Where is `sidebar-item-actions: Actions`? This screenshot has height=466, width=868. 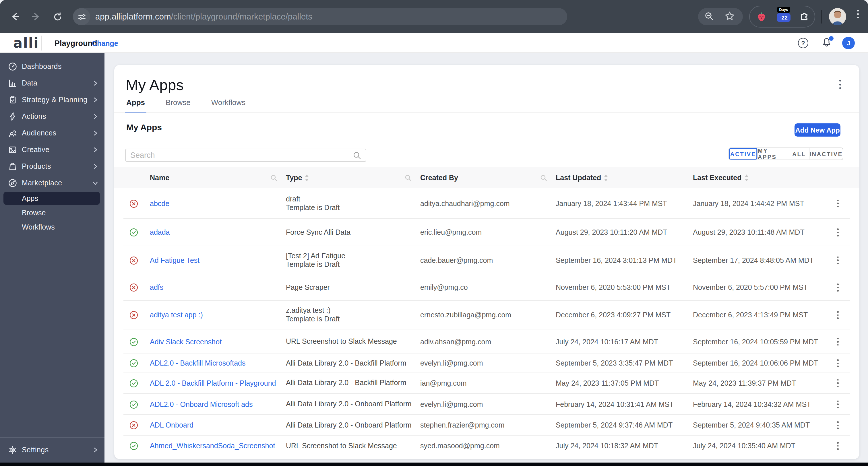
sidebar-item-actions: Actions is located at coordinates (52, 116).